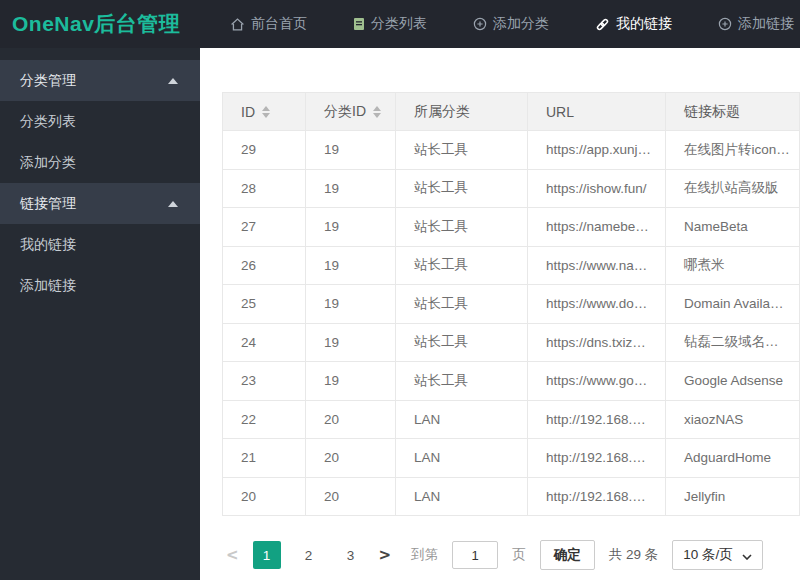 This screenshot has height=580, width=800. I want to click on sidebar-item-my-links: 我的链接, so click(100, 244).